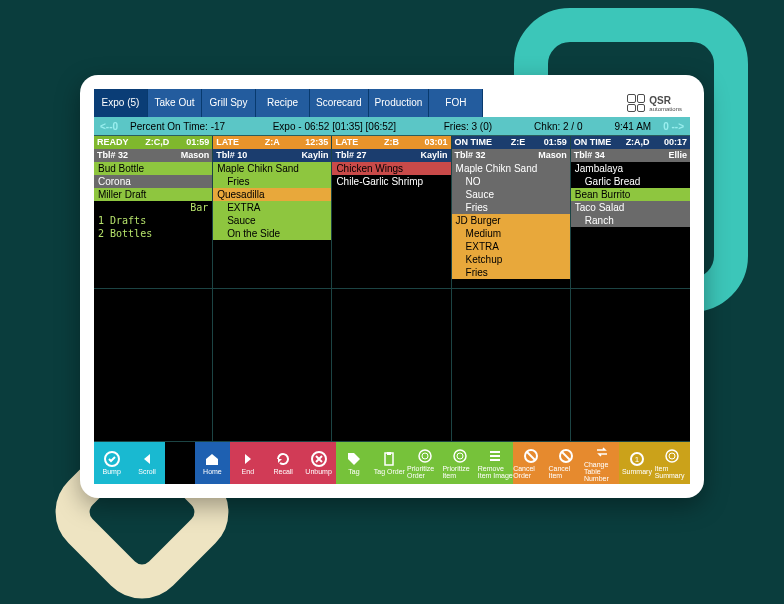  I want to click on logo-sub: automations, so click(666, 109).